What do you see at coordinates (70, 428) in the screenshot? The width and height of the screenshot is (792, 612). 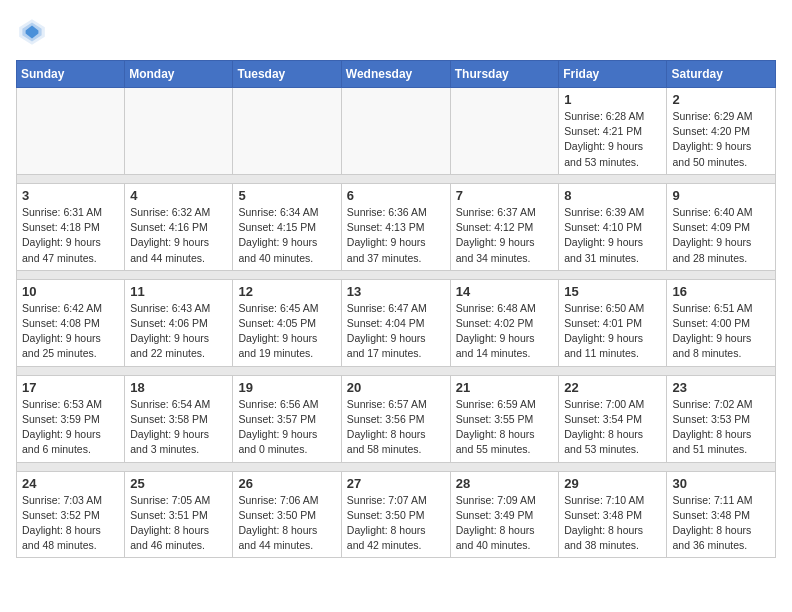 I see `day-info: Sunrise: 6:53 AM Sunset: 3:59 PM Dayligh…` at bounding box center [70, 428].